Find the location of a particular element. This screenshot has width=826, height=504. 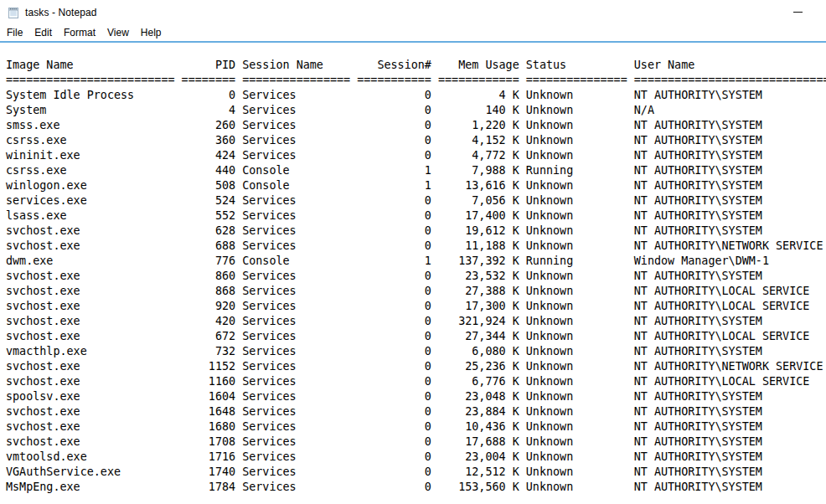

minimize-icon is located at coordinates (798, 12).